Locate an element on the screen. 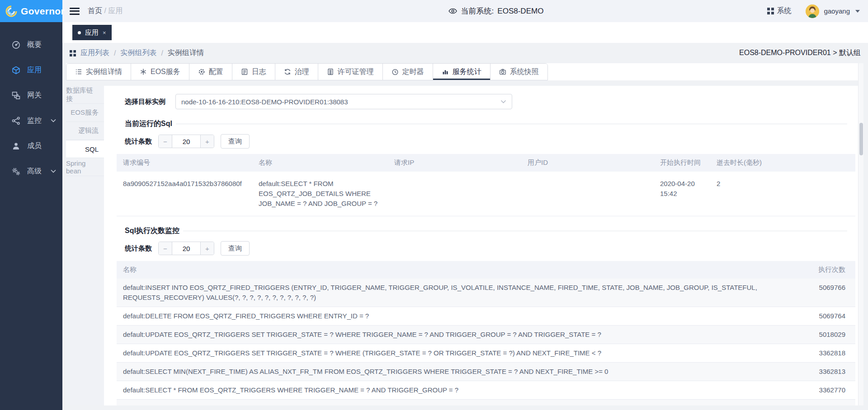 Image resolution: width=868 pixels, height=410 pixels. subnav-spring-bean: Spring bean is located at coordinates (85, 167).